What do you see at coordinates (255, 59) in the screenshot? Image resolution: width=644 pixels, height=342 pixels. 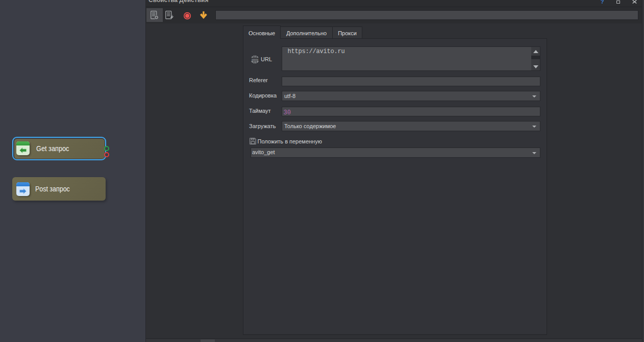 I see `svg-text: www` at bounding box center [255, 59].